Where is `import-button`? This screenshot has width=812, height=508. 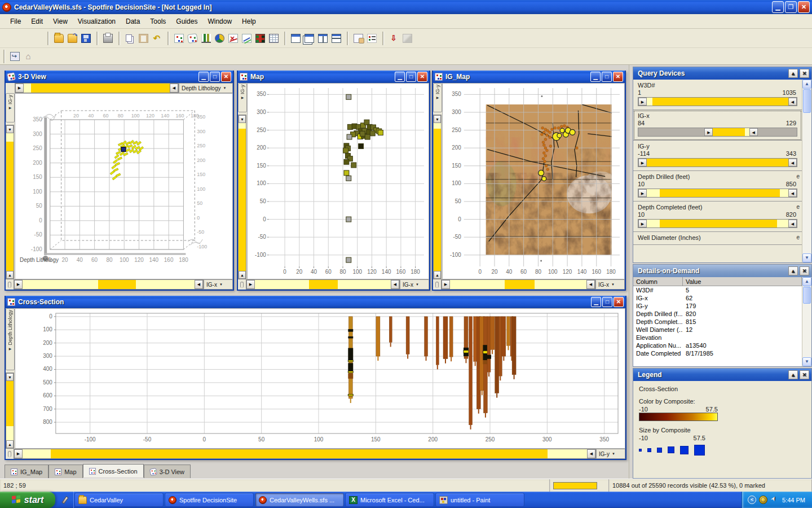 import-button is located at coordinates (72, 38).